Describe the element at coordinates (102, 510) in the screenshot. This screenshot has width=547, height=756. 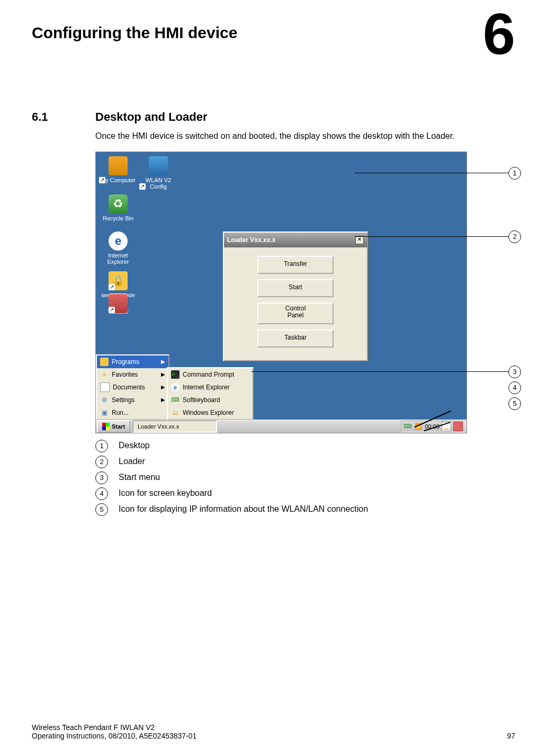
I see `legend-num-5: 5` at that location.